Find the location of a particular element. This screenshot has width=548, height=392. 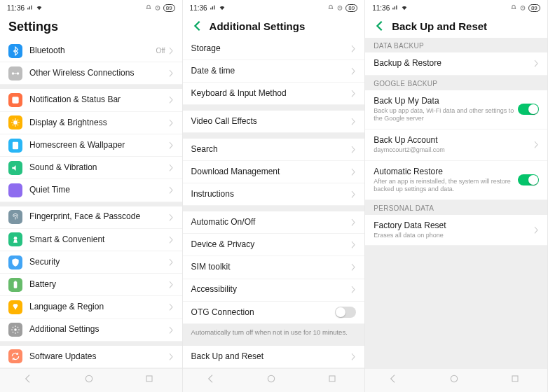

section-header: PERSONAL DATA is located at coordinates (456, 207).